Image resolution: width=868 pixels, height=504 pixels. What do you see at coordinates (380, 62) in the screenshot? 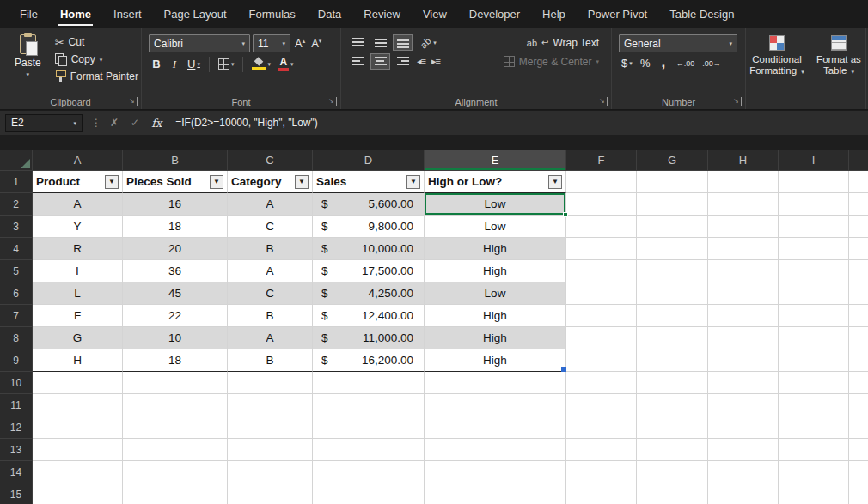
I see `align-center-button` at bounding box center [380, 62].